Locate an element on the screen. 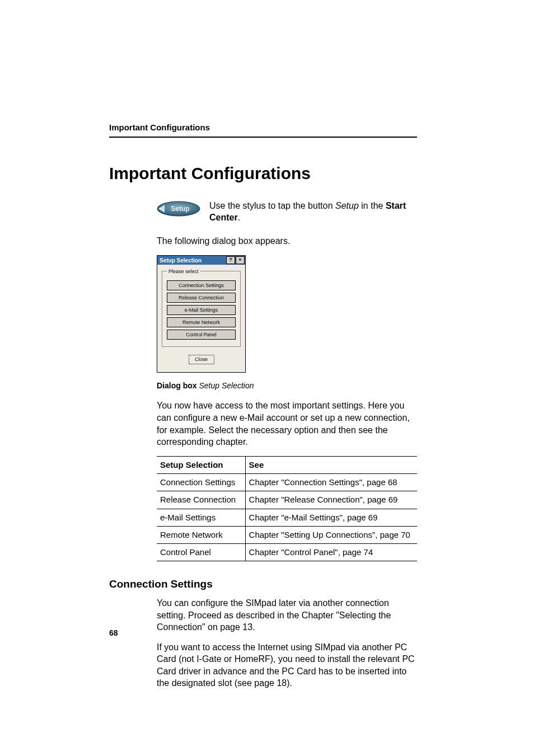 The width and height of the screenshot is (534, 756). following-text: The following dialog box appears. is located at coordinates (287, 241).